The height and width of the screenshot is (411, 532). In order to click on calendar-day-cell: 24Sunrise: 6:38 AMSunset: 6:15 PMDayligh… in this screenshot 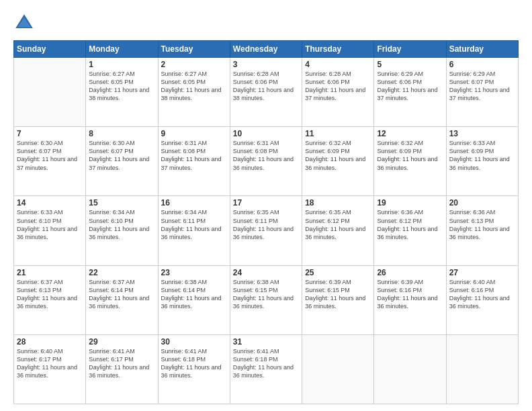, I will do `click(266, 300)`.